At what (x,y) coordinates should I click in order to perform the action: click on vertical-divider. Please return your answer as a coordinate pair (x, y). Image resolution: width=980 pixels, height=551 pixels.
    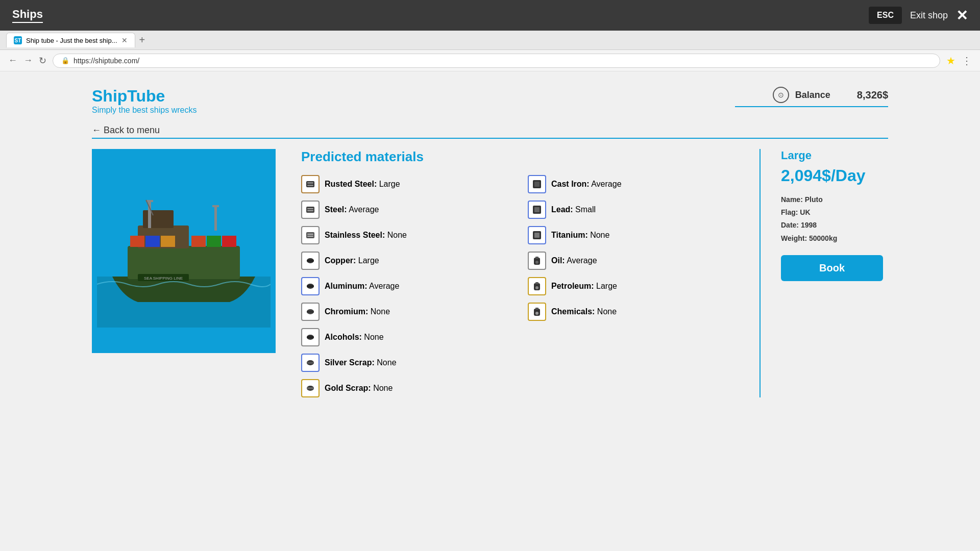
    Looking at the image, I should click on (760, 273).